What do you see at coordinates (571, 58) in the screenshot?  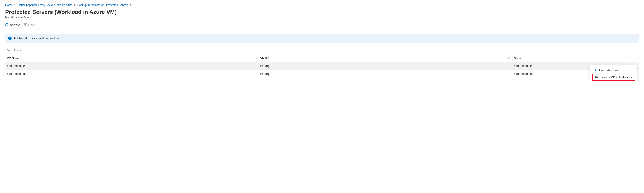 I see `col-server: Server ↑↓` at bounding box center [571, 58].